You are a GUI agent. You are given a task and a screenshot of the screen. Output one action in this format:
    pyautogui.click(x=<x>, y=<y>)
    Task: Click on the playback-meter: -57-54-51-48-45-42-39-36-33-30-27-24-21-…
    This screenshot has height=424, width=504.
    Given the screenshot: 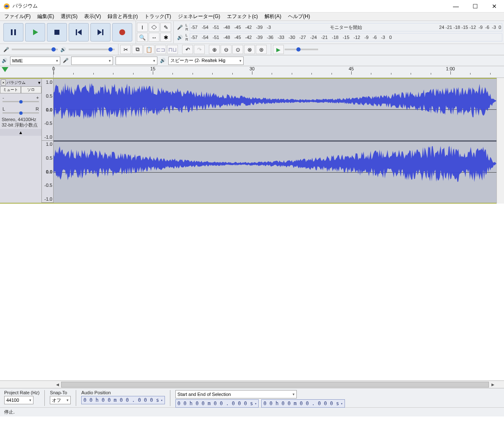 What is the action you would take?
    pyautogui.click(x=346, y=37)
    